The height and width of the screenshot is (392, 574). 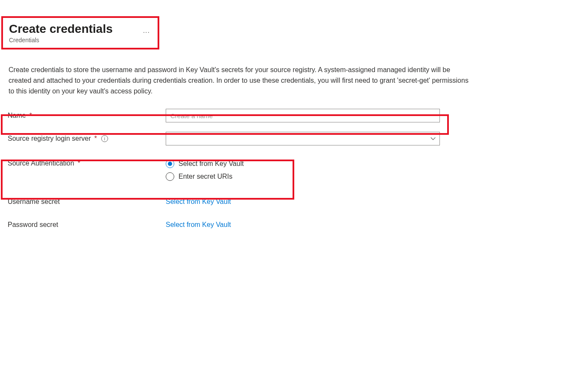 What do you see at coordinates (17, 116) in the screenshot?
I see `label-name-text: Name` at bounding box center [17, 116].